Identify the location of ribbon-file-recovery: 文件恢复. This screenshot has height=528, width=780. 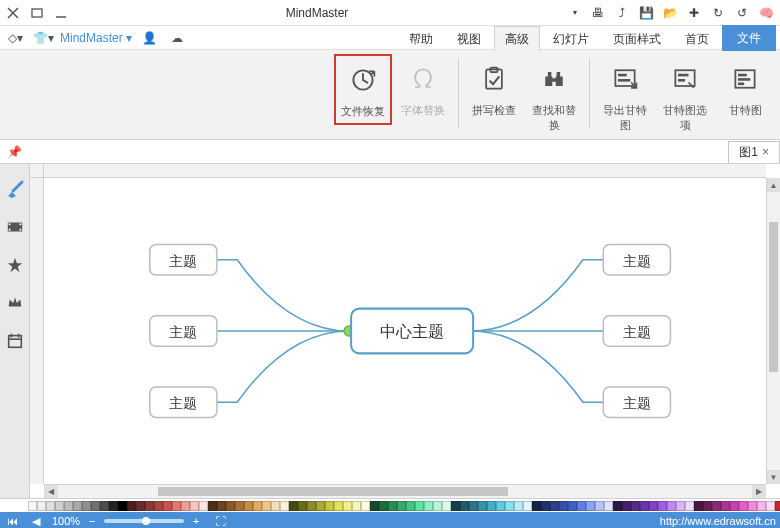
(363, 90).